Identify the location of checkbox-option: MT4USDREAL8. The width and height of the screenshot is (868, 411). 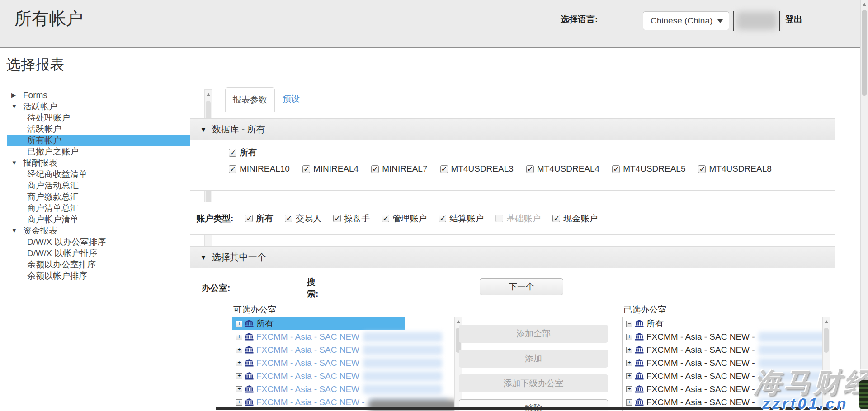
(735, 169).